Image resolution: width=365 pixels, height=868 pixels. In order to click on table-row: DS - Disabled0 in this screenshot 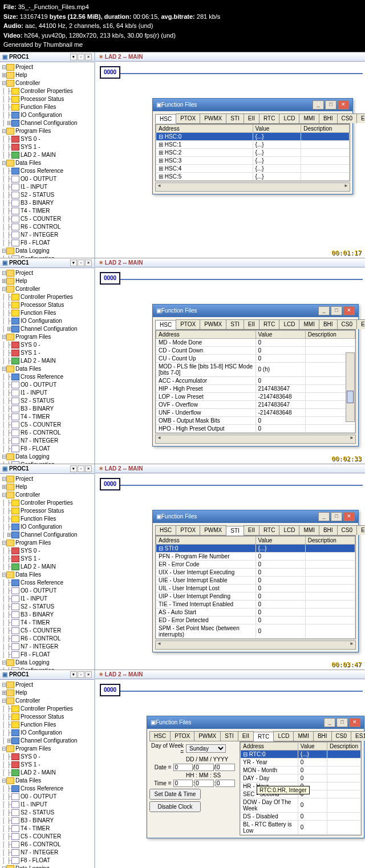, I will do `click(301, 816)`.